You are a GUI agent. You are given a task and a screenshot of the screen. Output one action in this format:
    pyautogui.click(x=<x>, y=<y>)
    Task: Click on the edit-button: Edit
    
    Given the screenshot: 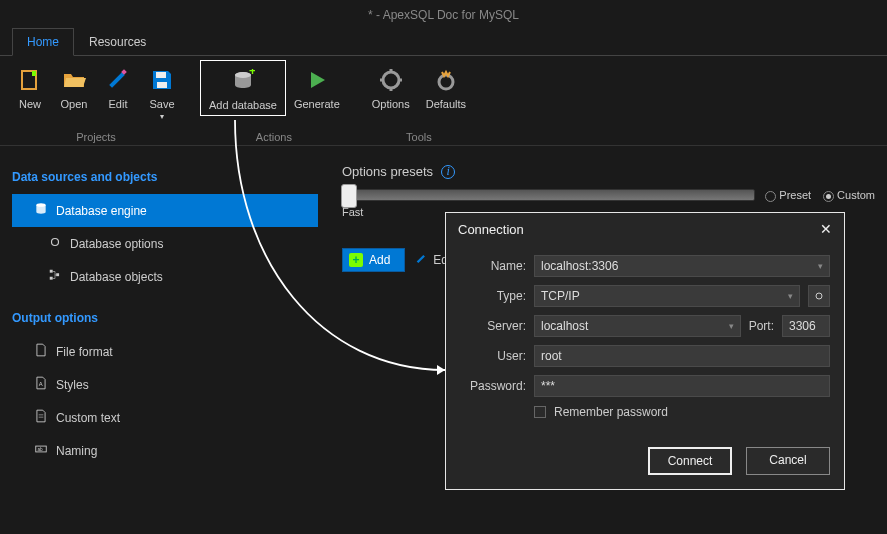 What is the action you would take?
    pyautogui.click(x=118, y=92)
    